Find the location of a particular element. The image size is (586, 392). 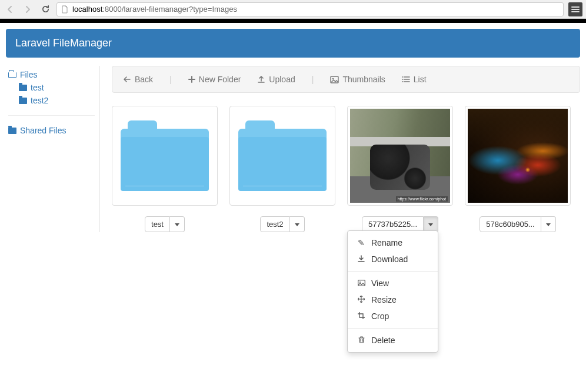

image-preview is located at coordinates (518, 156).